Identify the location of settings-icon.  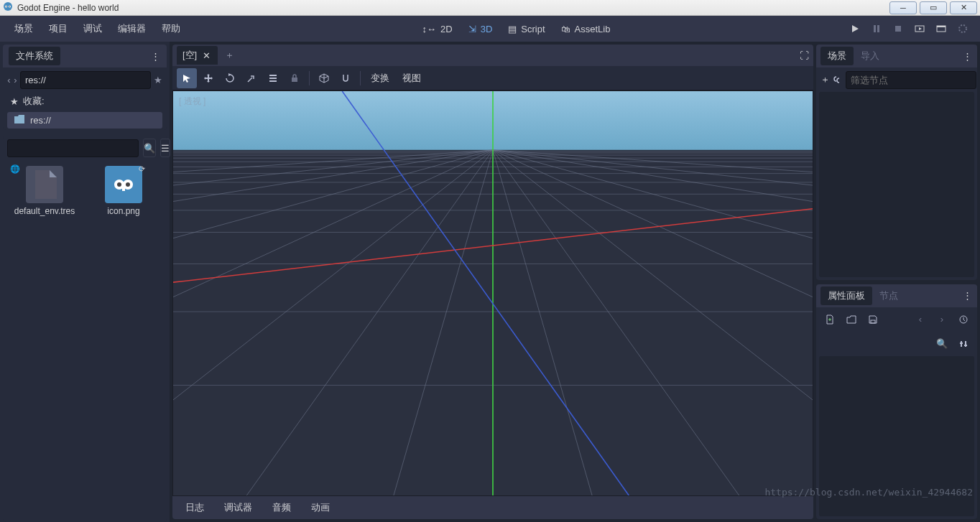
(963, 344).